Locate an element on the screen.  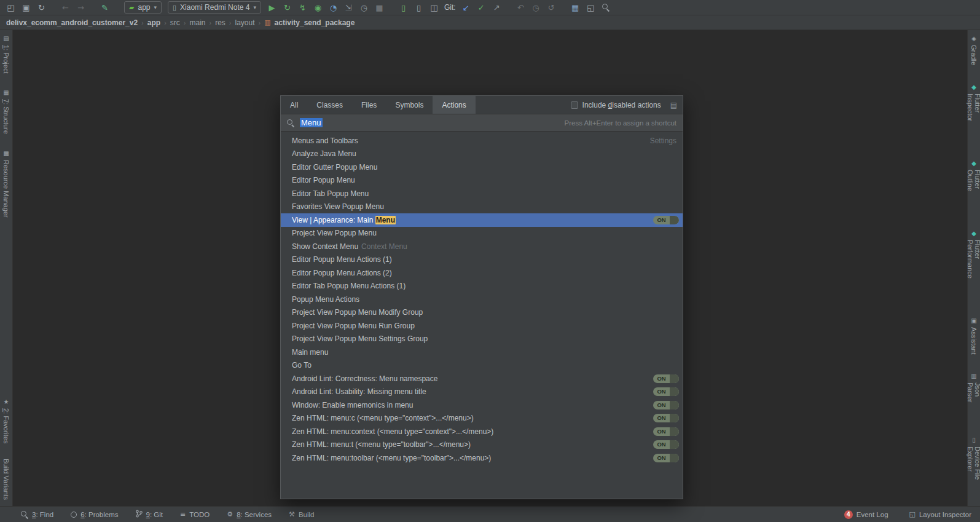
breadcrumb-item-delivx-ecomm-android-customer-v2: delivx_ecomm_android_customer_v2 is located at coordinates (72, 23).